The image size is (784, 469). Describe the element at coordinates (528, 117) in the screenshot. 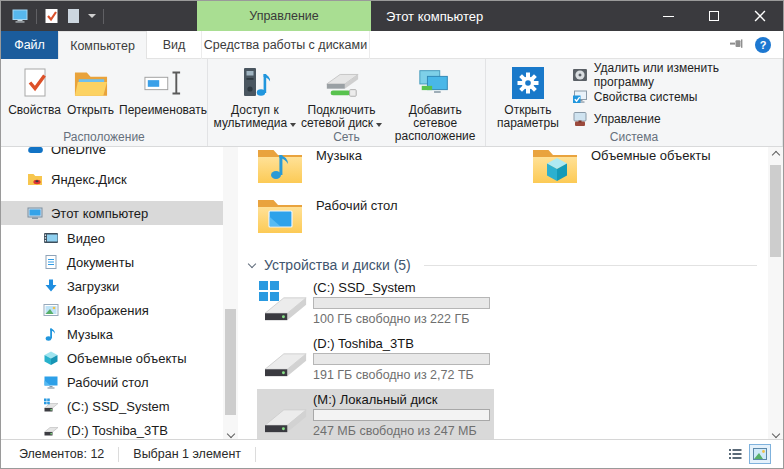

I see `button-label: Открыть параметры` at that location.